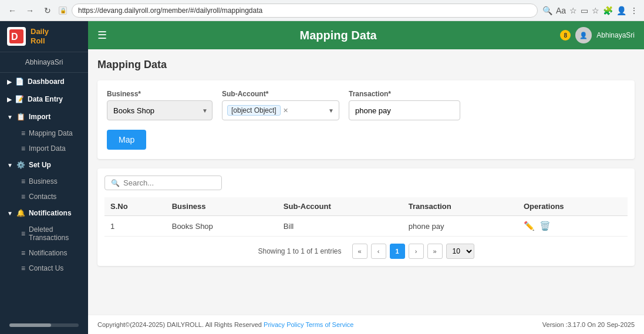 Image resolution: width=644 pixels, height=334 pixels. I want to click on sidebar-item-import: ▼ 📋 Import, so click(44, 117).